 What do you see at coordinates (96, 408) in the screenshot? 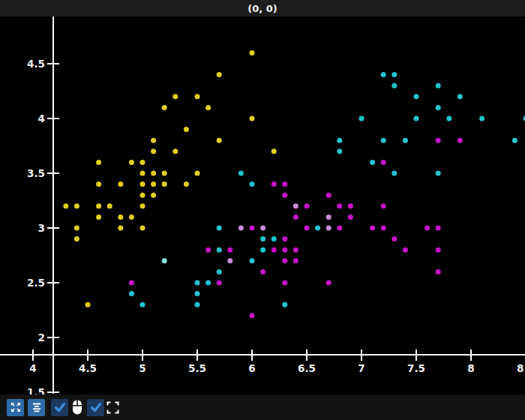
I see `zoom-enabled-checkbox` at bounding box center [96, 408].